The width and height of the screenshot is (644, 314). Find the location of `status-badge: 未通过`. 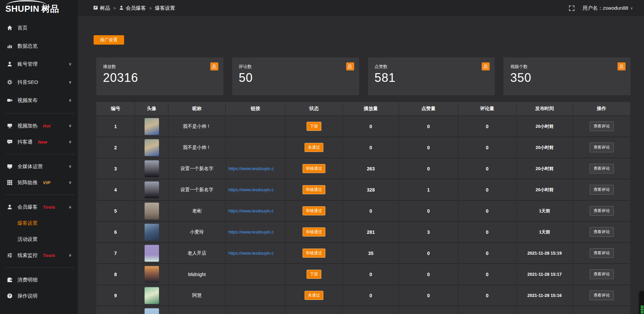

status-badge: 未通过 is located at coordinates (314, 148).